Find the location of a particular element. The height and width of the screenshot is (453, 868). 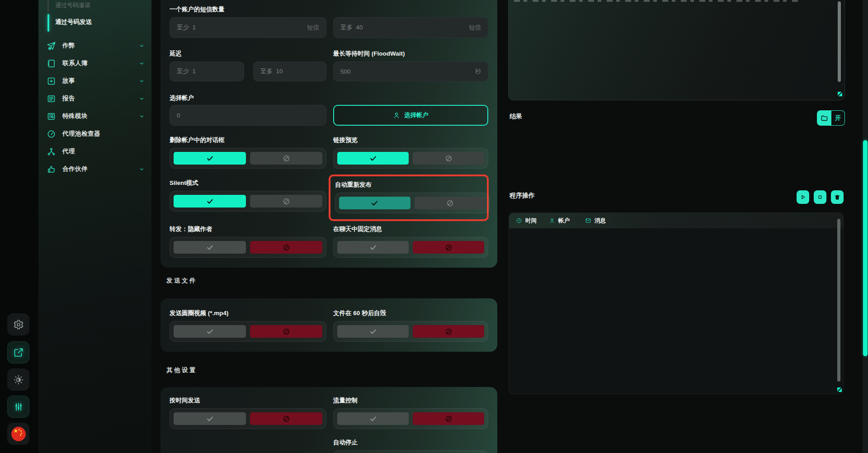

column-label: 消息 is located at coordinates (600, 221).